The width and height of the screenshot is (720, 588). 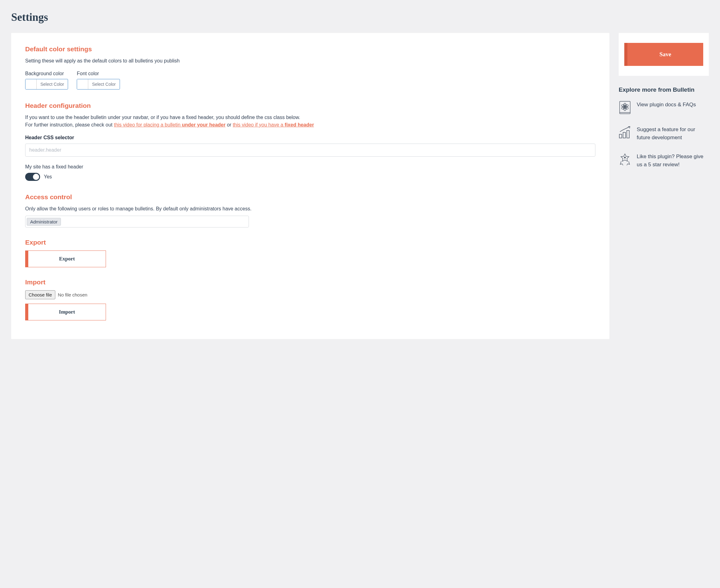 What do you see at coordinates (310, 167) in the screenshot?
I see `fixed-header-label: My site has a fixed header` at bounding box center [310, 167].